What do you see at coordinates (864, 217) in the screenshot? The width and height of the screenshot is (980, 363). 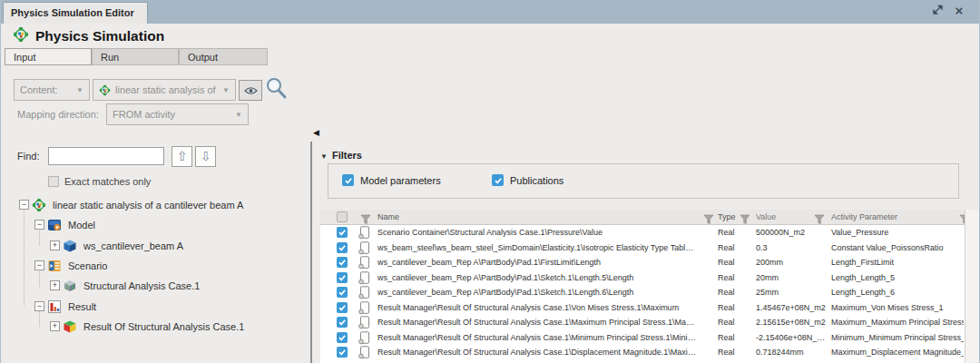 I see `column-header-activity-parameter: Activity Parameter` at bounding box center [864, 217].